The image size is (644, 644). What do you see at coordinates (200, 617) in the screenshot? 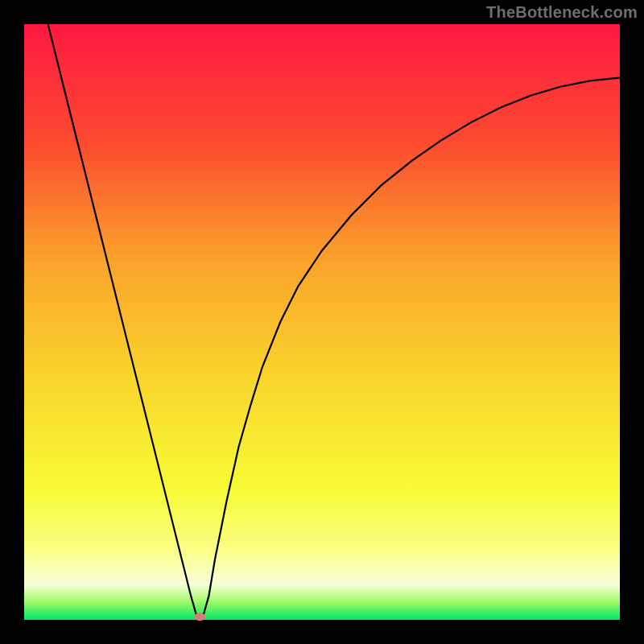
I see `minimum-marker` at bounding box center [200, 617].